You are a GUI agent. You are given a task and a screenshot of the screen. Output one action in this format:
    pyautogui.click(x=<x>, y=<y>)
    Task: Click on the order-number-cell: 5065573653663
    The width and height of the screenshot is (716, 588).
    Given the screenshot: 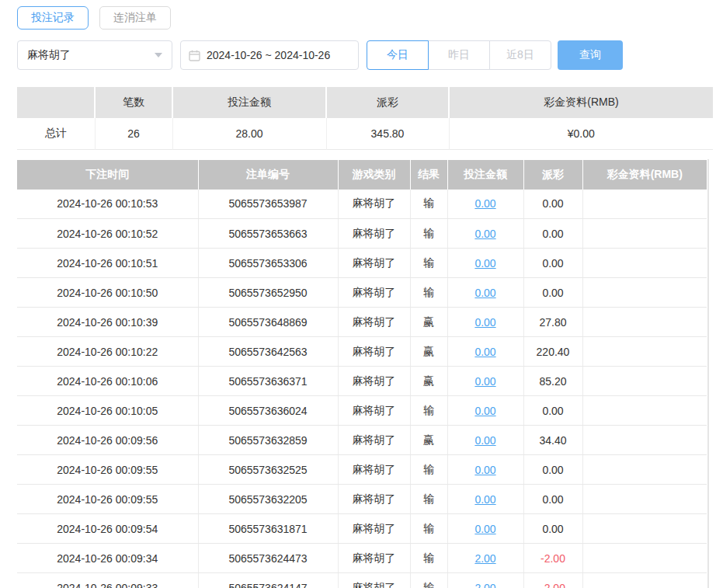 What is the action you would take?
    pyautogui.click(x=268, y=234)
    